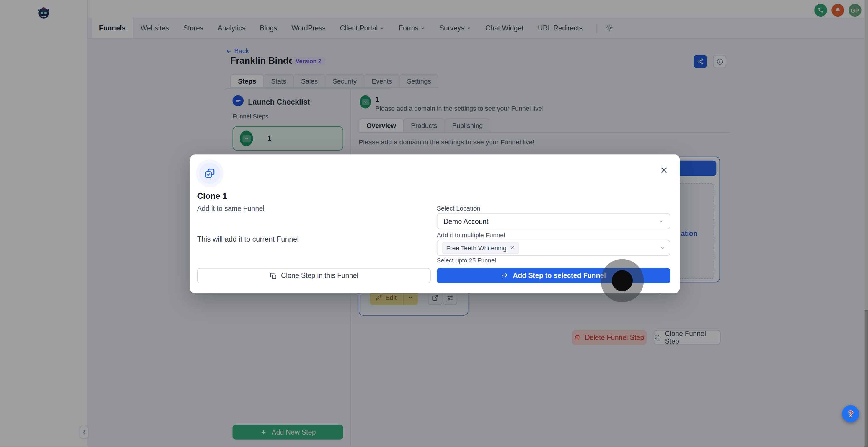 This screenshot has height=447, width=868. What do you see at coordinates (850, 414) in the screenshot?
I see `question-icon: ?` at bounding box center [850, 414].